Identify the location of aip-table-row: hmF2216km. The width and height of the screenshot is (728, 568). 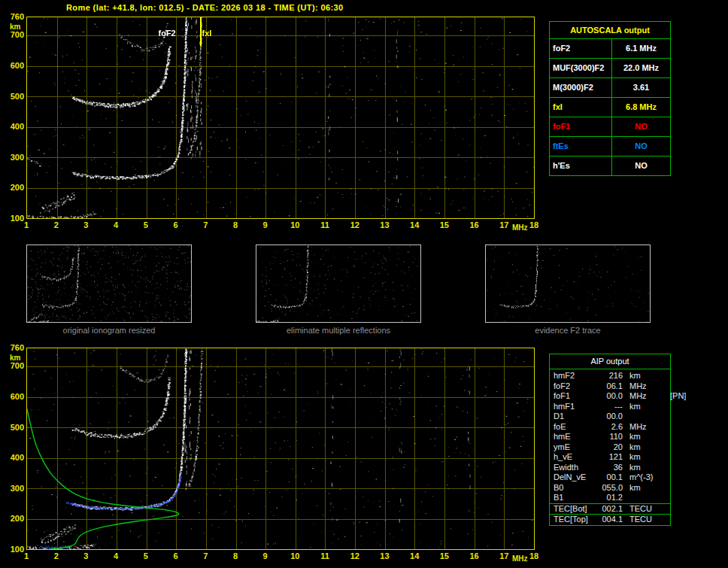
(610, 376).